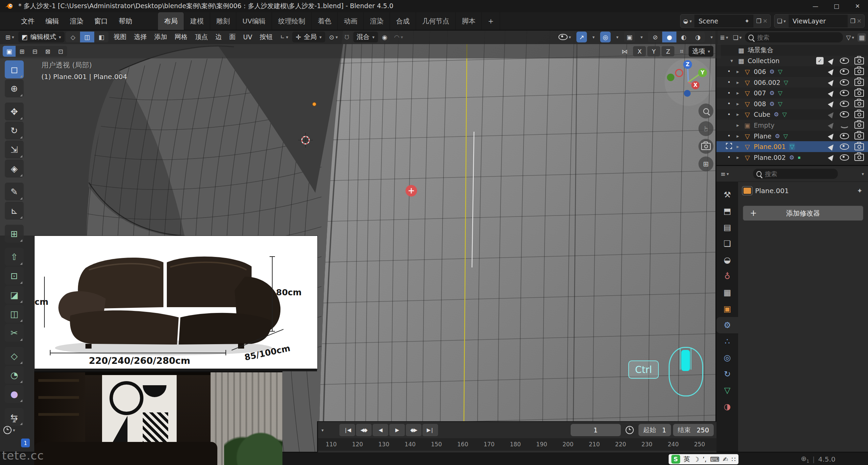 This screenshot has height=465, width=868. I want to click on menu-file: 文件, so click(28, 21).